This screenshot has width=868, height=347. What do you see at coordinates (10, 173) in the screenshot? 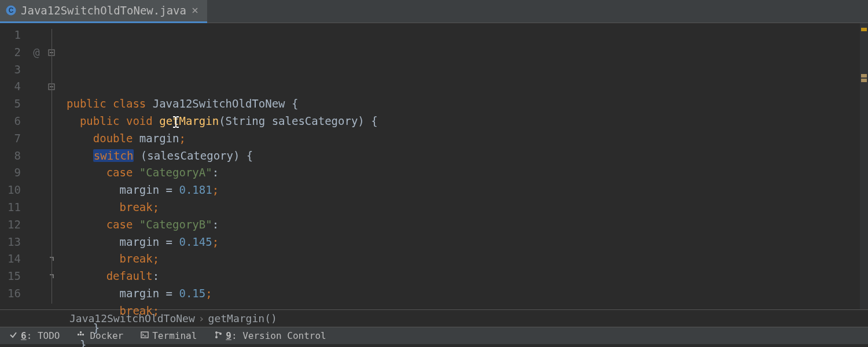
I see `line-number: 9` at bounding box center [10, 173].